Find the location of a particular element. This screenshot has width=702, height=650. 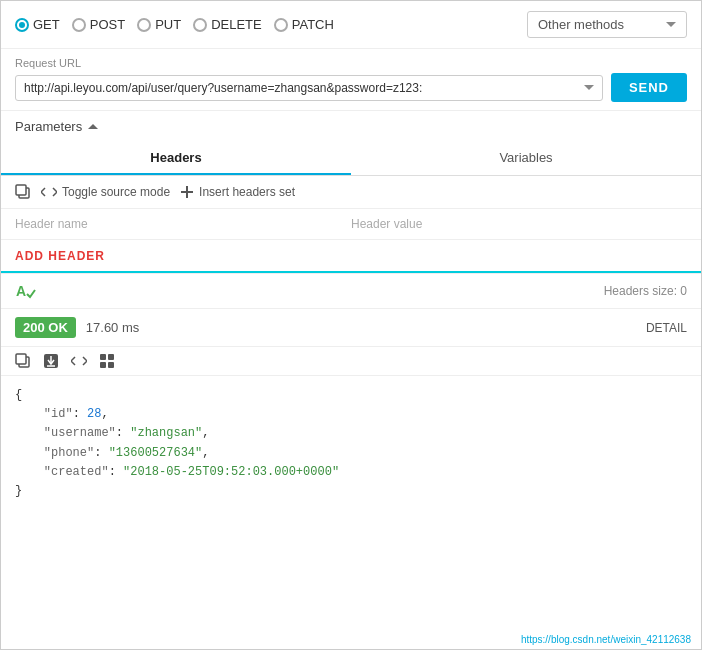

response-time: 17.60 ms is located at coordinates (112, 328).